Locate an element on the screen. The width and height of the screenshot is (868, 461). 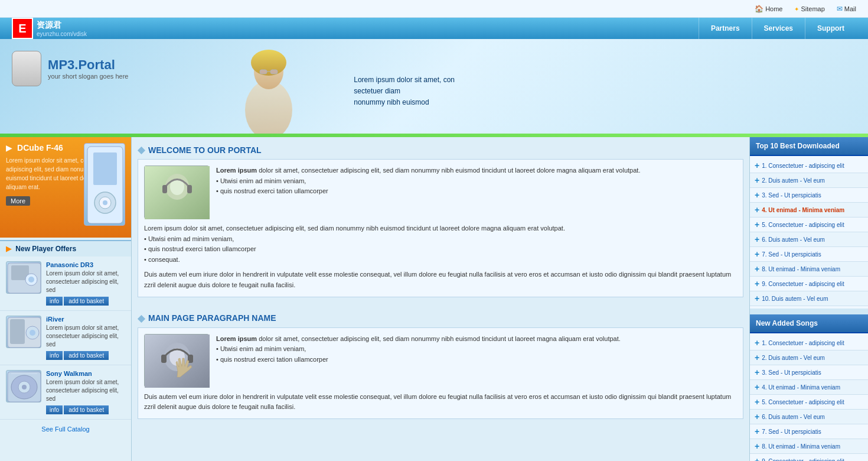
main-para-title-text: MAIN PAGE PARAGRAPH NAME is located at coordinates (213, 318).